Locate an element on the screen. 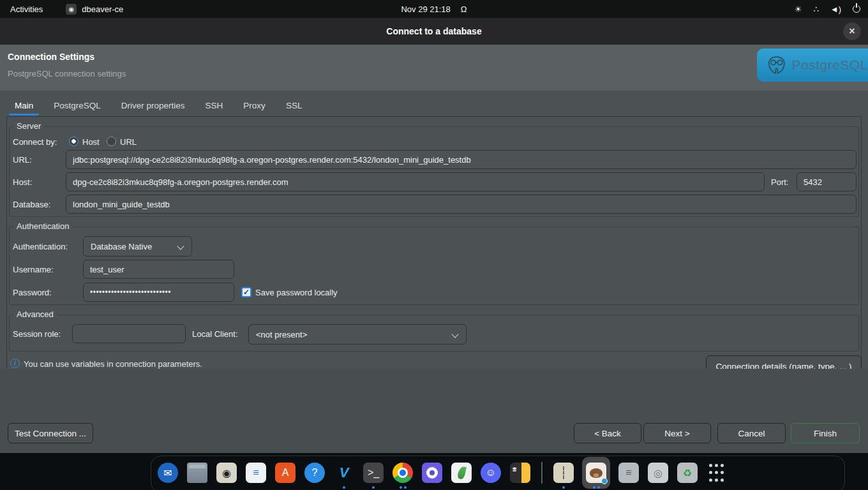 The width and height of the screenshot is (868, 490). dbeaver-app-icon: ◉ is located at coordinates (71, 9).